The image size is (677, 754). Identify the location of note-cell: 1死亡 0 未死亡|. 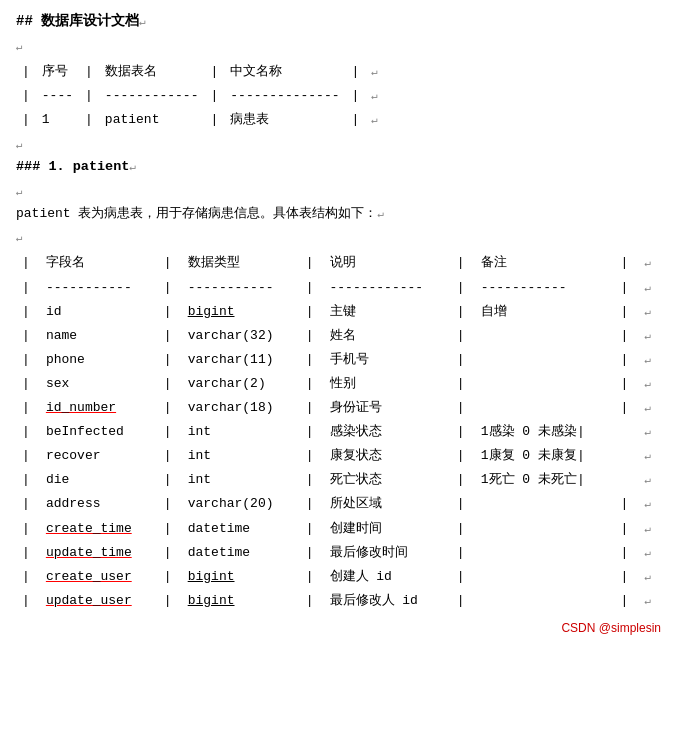
(545, 480).